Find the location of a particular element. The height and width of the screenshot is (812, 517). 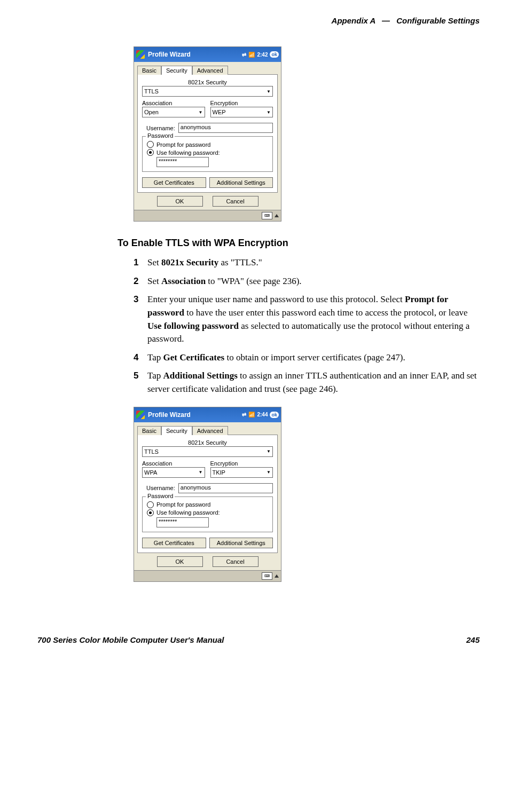

step-5: 5 Tap Additional Settings to assign an i… is located at coordinates (307, 382).